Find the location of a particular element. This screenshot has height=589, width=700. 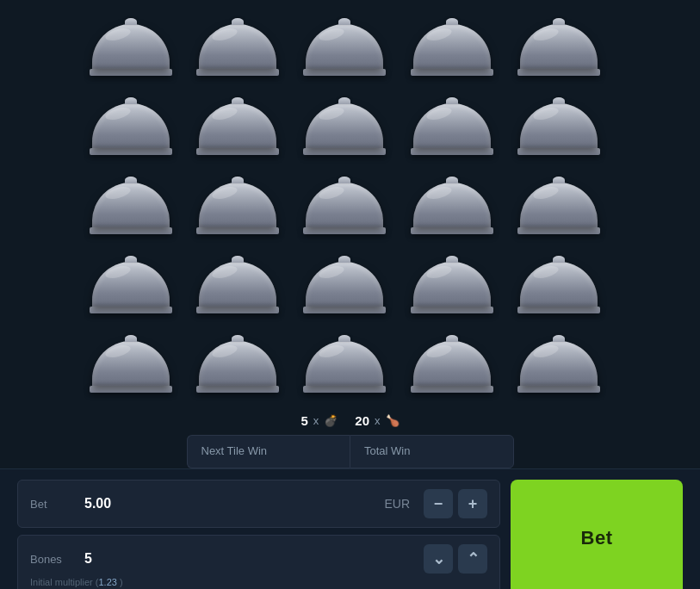

mines-info: 5 x 💣 is located at coordinates (319, 420).